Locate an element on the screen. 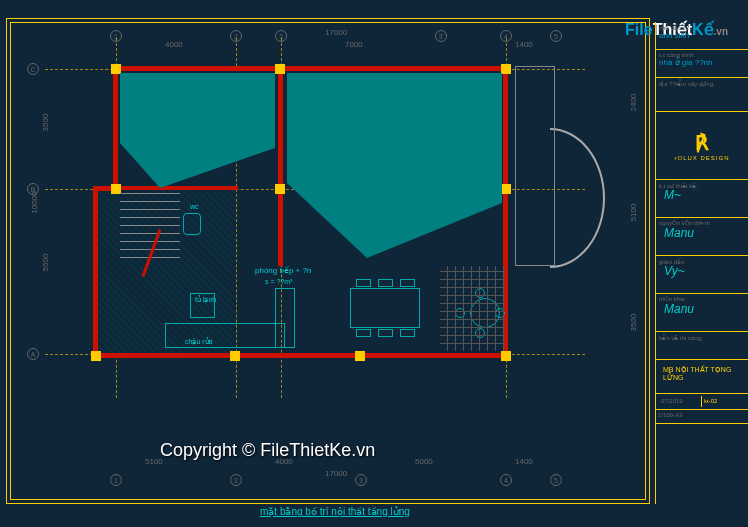  dim-right-1: 2400 is located at coordinates (634, 103).